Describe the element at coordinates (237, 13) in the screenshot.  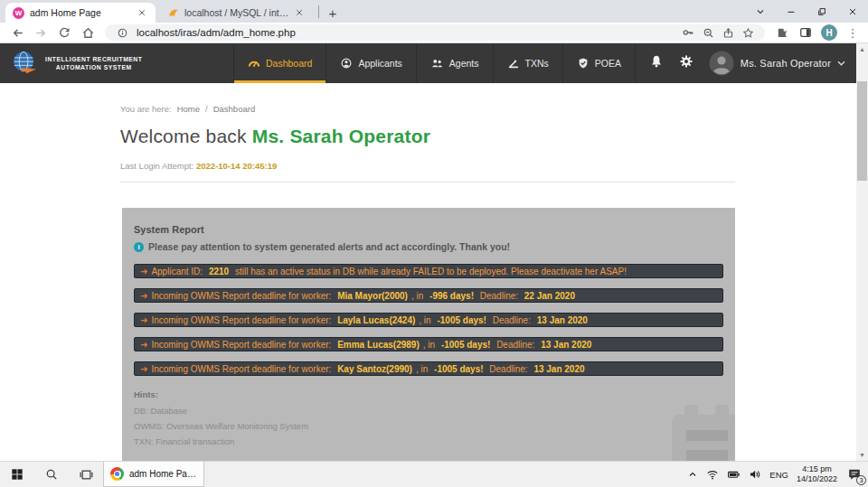
I see `tab-phpmyadmin: localhost / MySQL / interactive /` at that location.